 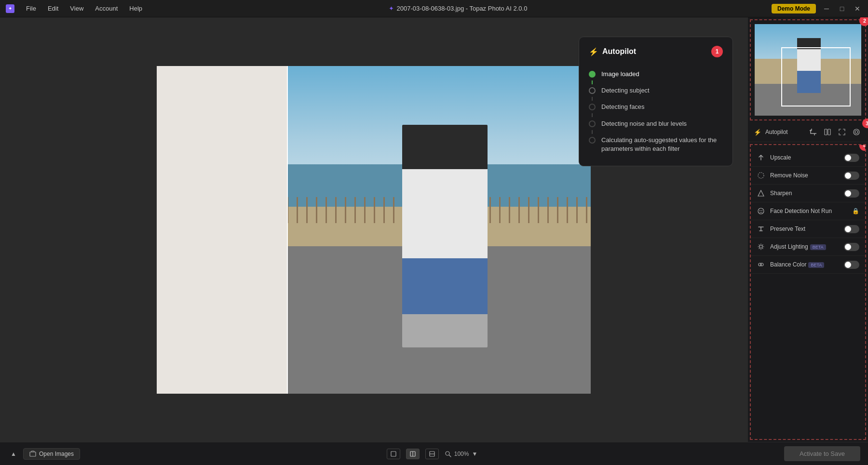 I want to click on step-label-5: Calculating auto-suggested values for th…, so click(x=662, y=145).